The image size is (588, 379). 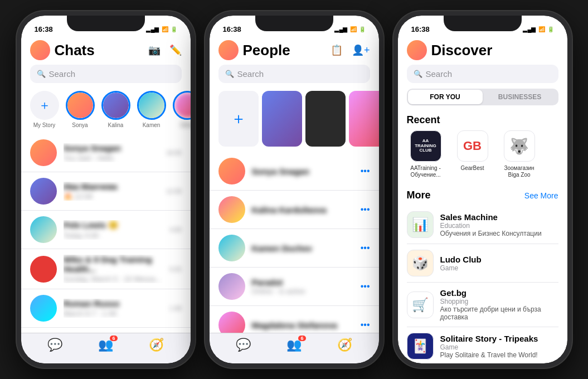 I want to click on people-badge-1: 6, so click(x=114, y=338).